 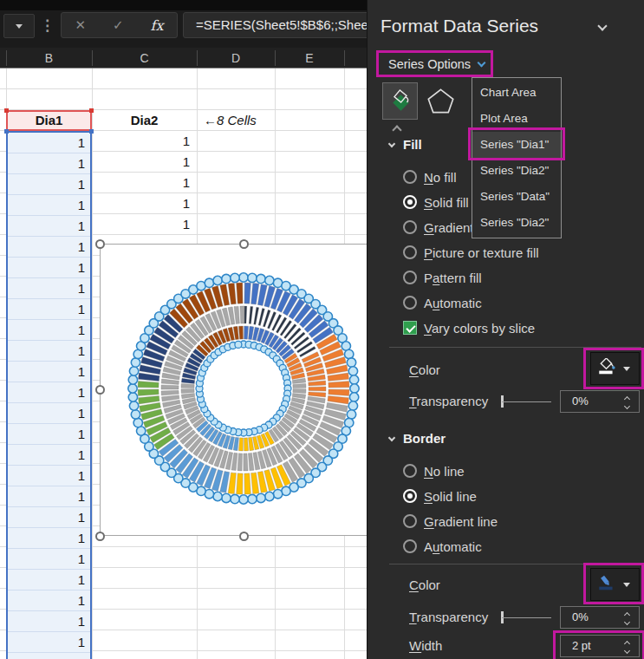 What do you see at coordinates (436, 202) in the screenshot?
I see `option-solid-fill: Solid fill` at bounding box center [436, 202].